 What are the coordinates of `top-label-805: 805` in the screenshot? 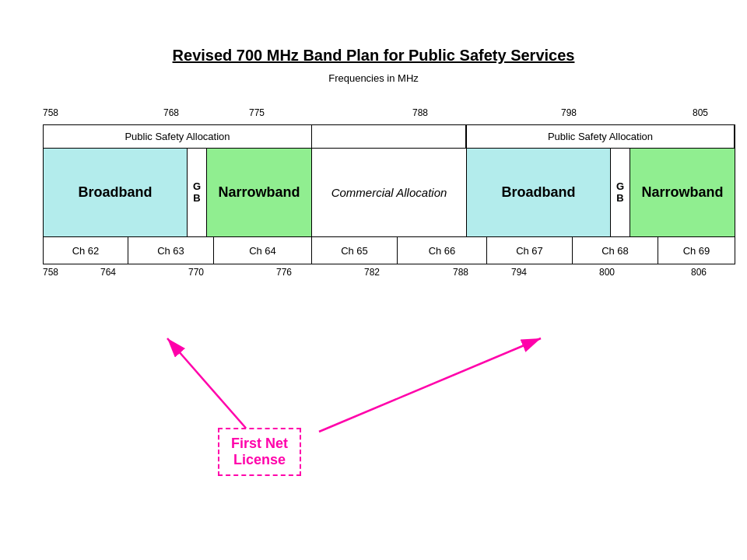 It's located at (700, 113).